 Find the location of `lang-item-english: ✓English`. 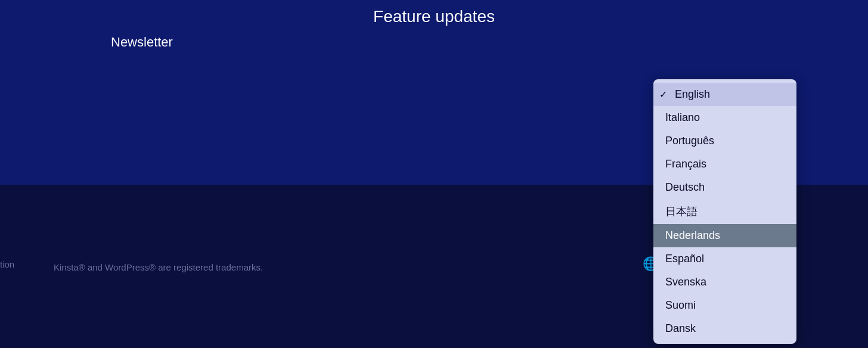

lang-item-english: ✓English is located at coordinates (725, 94).